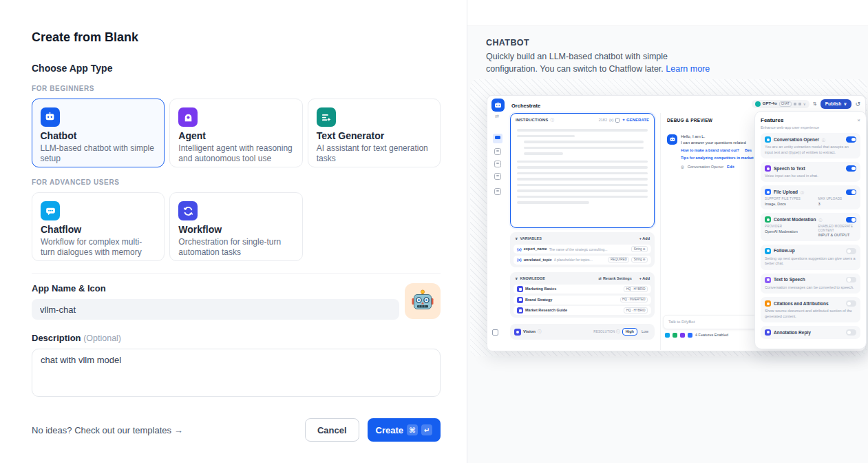  Describe the element at coordinates (768, 168) in the screenshot. I see `speech-to-text-icon` at that location.